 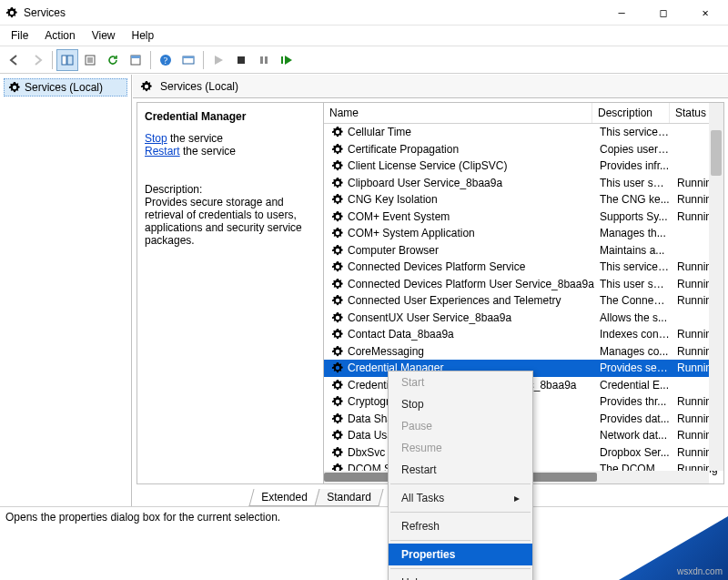 What do you see at coordinates (67, 60) in the screenshot?
I see `show-hide-tree-button` at bounding box center [67, 60].